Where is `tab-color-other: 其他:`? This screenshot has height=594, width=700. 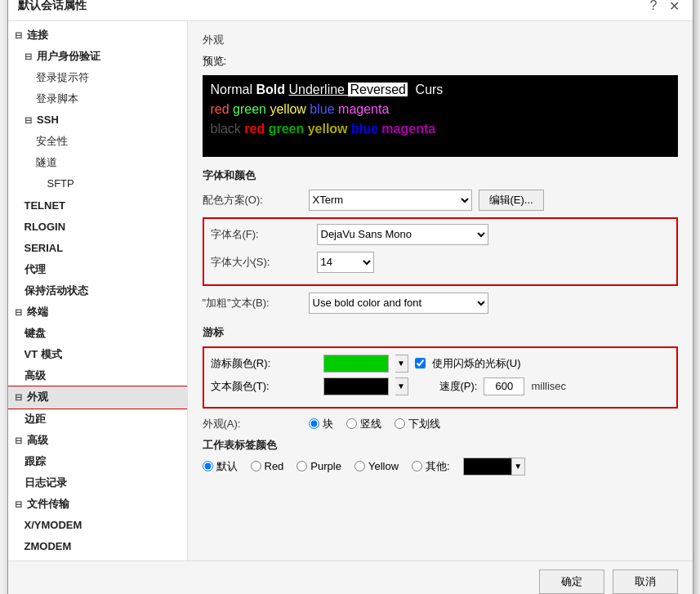 tab-color-other: 其他: is located at coordinates (431, 467).